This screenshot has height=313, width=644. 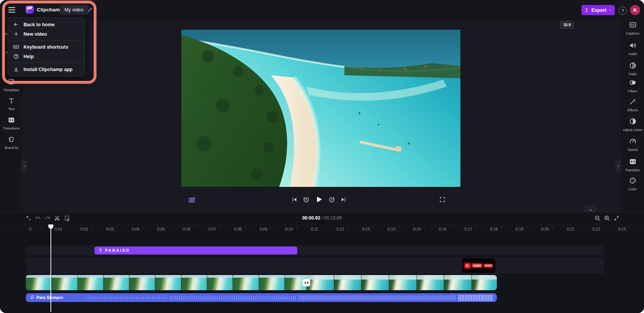 I want to click on panel-item-captions: CCCaptions, so click(x=633, y=28).